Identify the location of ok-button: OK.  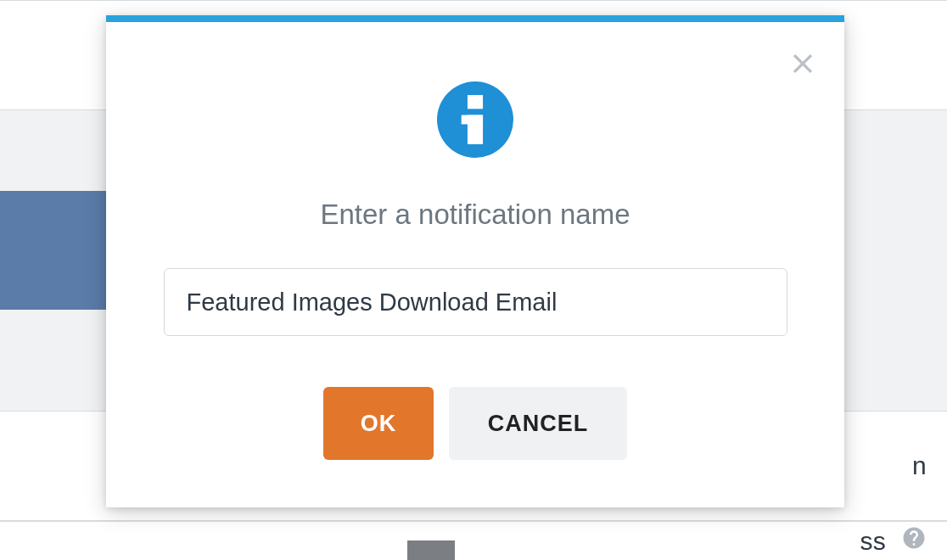
(378, 423).